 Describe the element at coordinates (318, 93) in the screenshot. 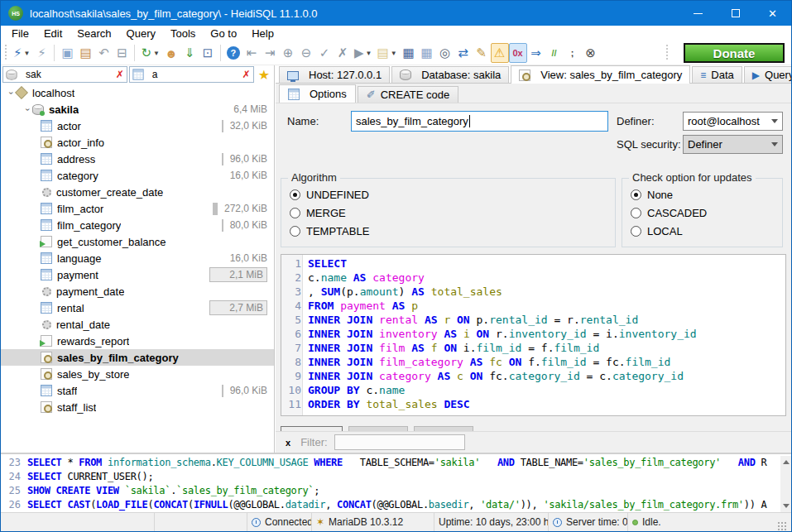

I see `subtab-options: Options` at that location.